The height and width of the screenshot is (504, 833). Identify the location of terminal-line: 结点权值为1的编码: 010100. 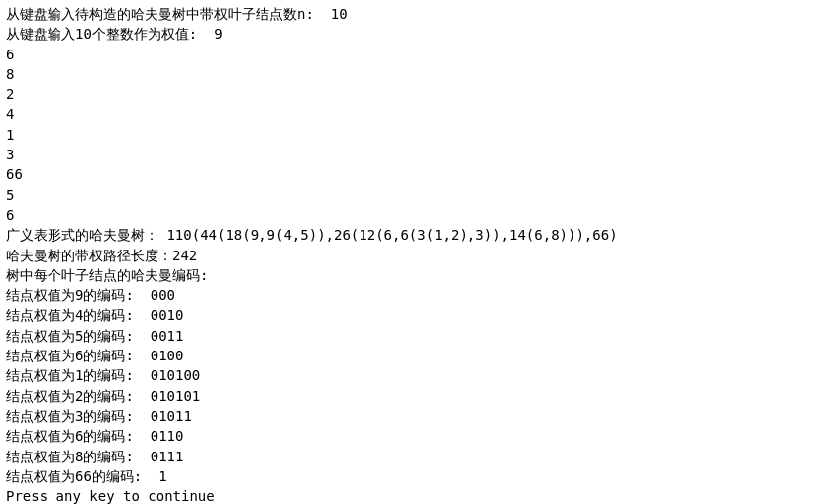
(416, 375).